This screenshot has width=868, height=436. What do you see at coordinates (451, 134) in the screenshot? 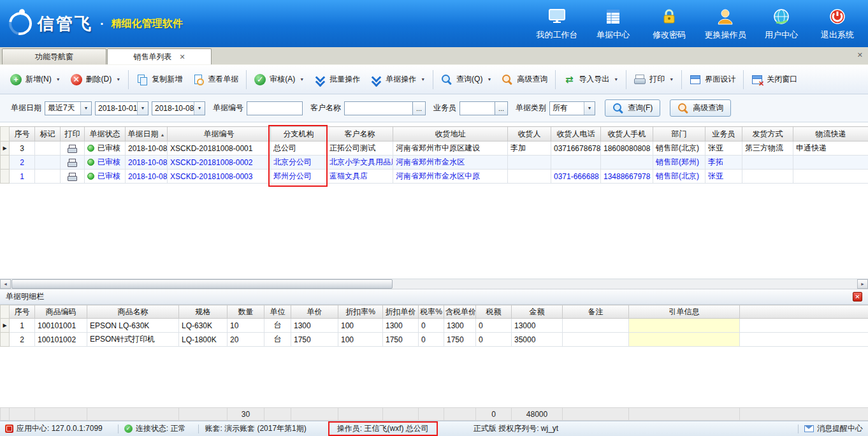
I see `col-address: 收货地址` at bounding box center [451, 134].